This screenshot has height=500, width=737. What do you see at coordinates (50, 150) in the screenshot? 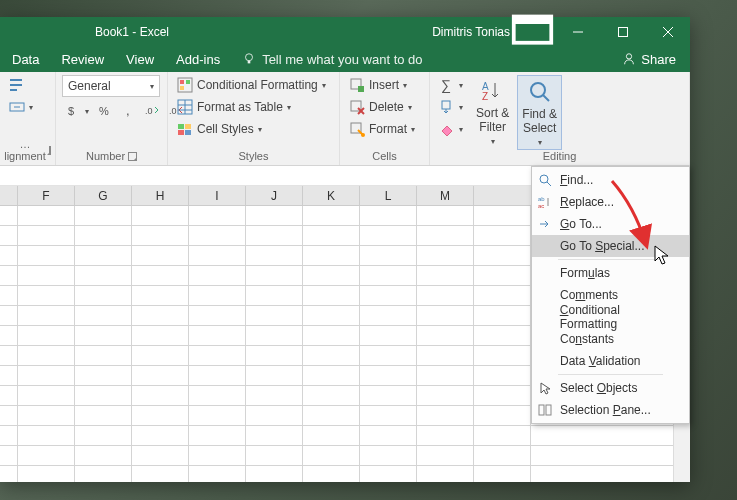
I see `alignment-dialog-launcher` at bounding box center [50, 150].